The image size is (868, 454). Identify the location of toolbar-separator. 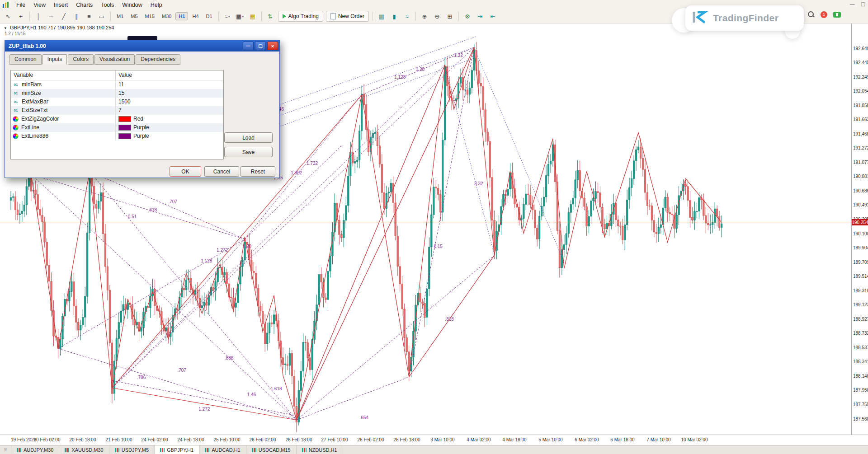
(261, 16).